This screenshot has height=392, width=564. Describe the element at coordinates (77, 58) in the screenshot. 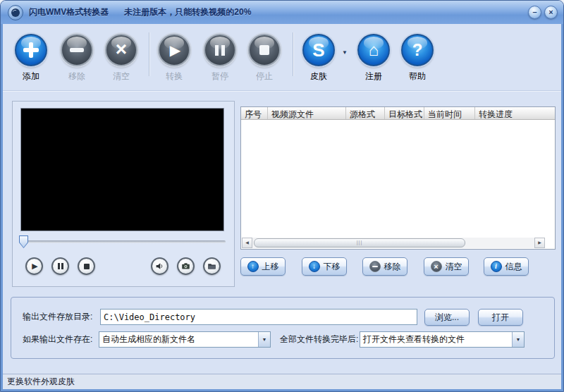

I see `toolbar-remove-button: 移除` at that location.